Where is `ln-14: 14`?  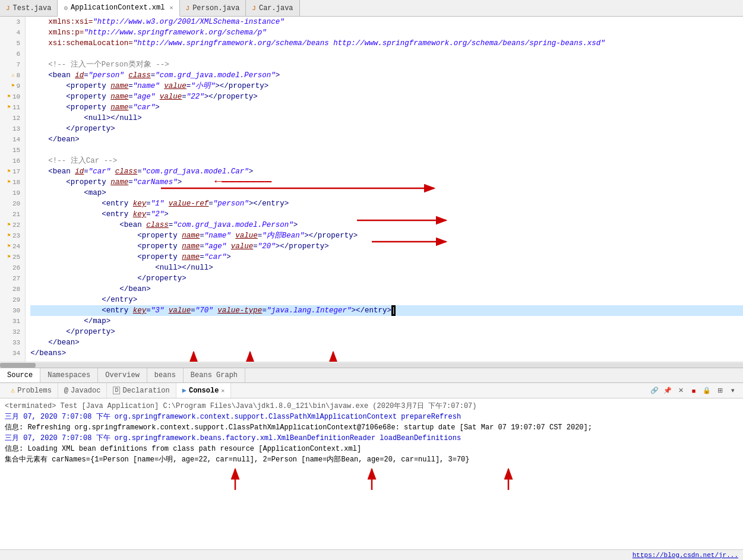
ln-14: 14 is located at coordinates (12, 140).